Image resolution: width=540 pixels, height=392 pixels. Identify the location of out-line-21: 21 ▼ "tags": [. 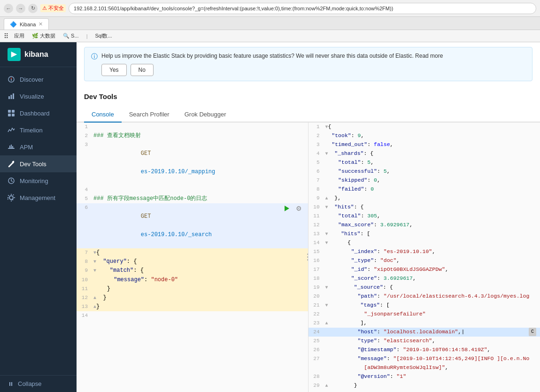
(424, 305).